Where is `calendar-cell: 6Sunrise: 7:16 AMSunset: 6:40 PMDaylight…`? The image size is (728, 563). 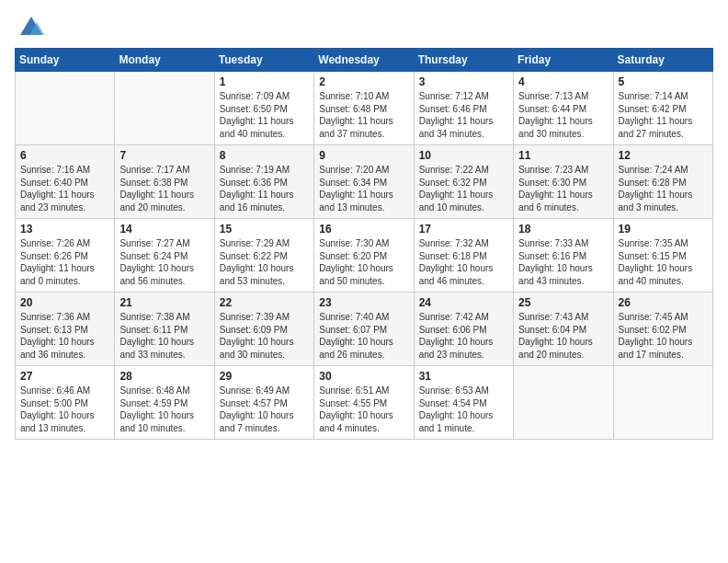
calendar-cell: 6Sunrise: 7:16 AMSunset: 6:40 PMDaylight… is located at coordinates (65, 182).